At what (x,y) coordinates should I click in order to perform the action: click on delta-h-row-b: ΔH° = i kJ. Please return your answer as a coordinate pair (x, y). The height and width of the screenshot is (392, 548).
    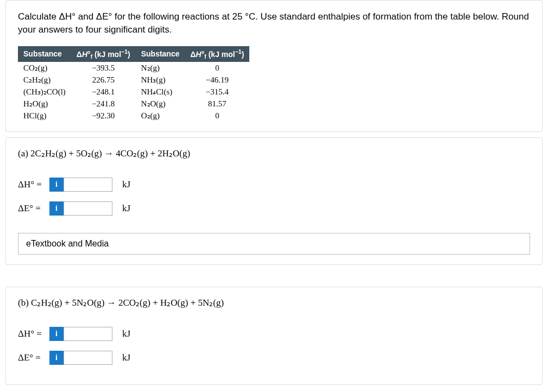
    Looking at the image, I should click on (274, 334).